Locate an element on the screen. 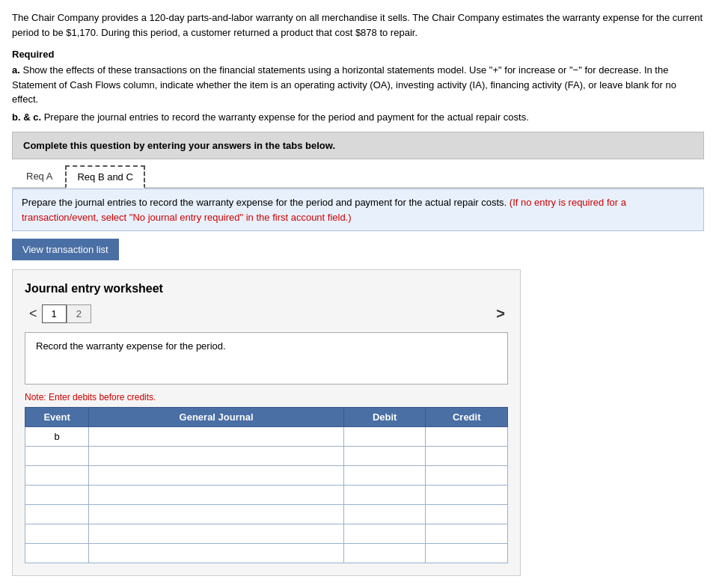 This screenshot has width=716, height=588. req-a-prefix: a. is located at coordinates (16, 70).